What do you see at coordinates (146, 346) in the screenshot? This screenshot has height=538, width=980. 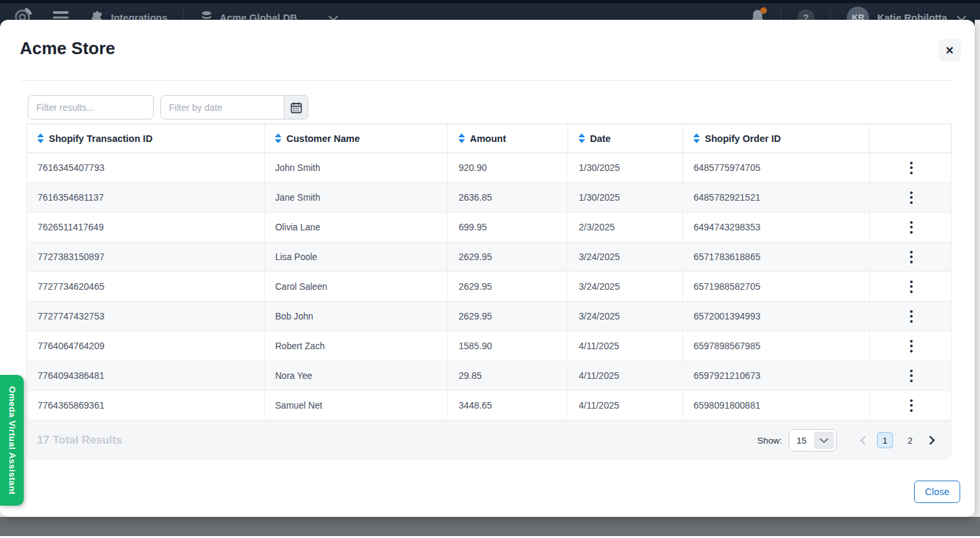 I see `cell-transaction-id: 7764064764209` at bounding box center [146, 346].